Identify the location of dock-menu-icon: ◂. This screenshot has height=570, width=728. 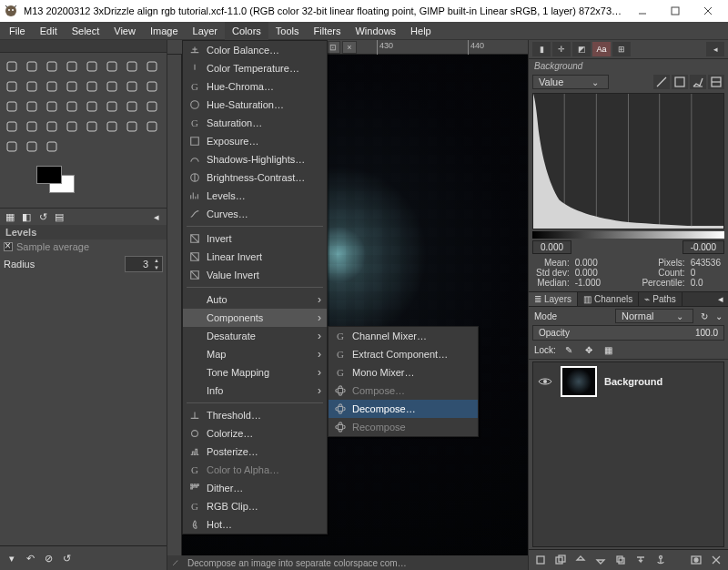
(715, 49).